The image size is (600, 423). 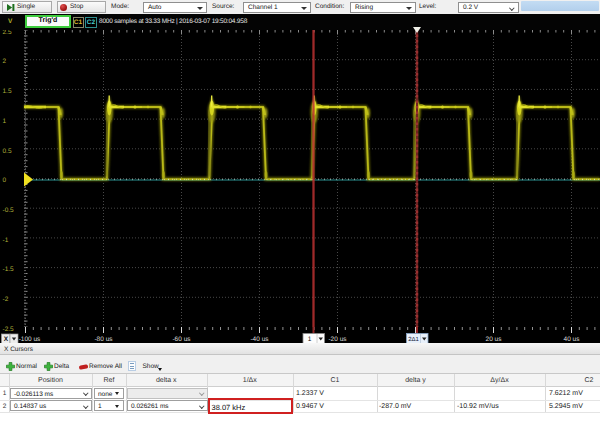 I want to click on svg-text: 20 us, so click(x=494, y=340).